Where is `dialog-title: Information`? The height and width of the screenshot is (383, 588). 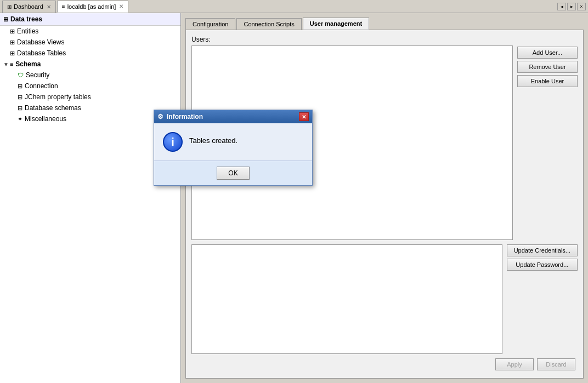
dialog-title: Information is located at coordinates (185, 117).